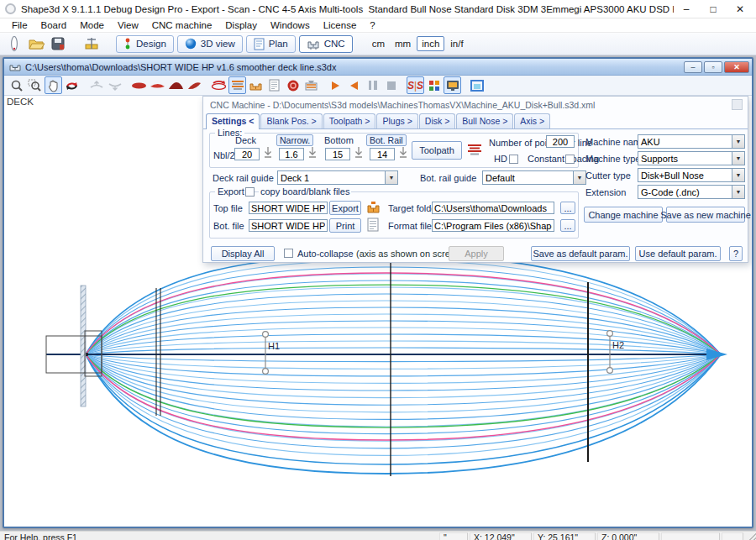 The height and width of the screenshot is (540, 756). What do you see at coordinates (740, 9) in the screenshot?
I see `close-button: ✕` at bounding box center [740, 9].